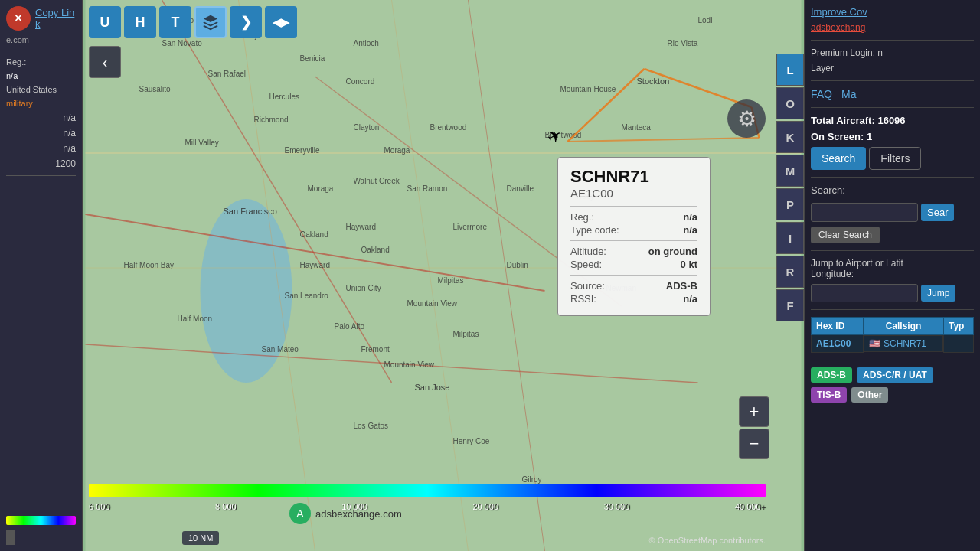 Image resolution: width=980 pixels, height=551 pixels. Describe the element at coordinates (939, 293) in the screenshot. I see `jump-button: Jump` at that location.